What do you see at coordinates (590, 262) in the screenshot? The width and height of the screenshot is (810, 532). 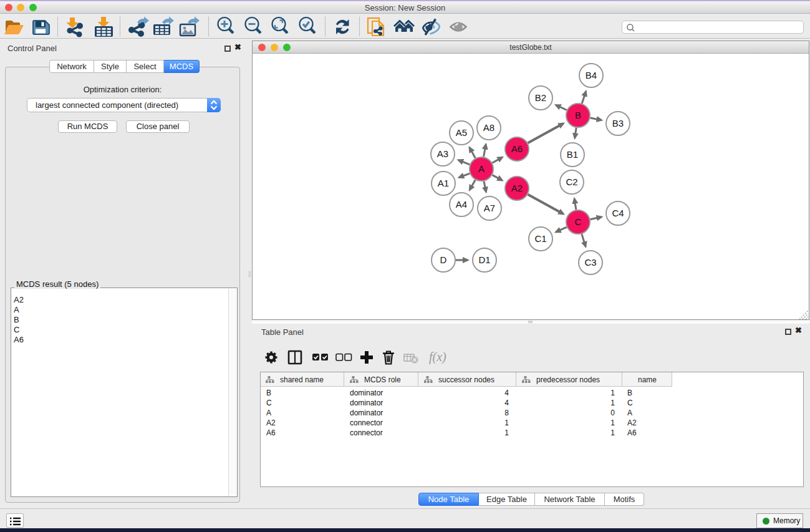 I see `svg-text: C3` at bounding box center [590, 262].